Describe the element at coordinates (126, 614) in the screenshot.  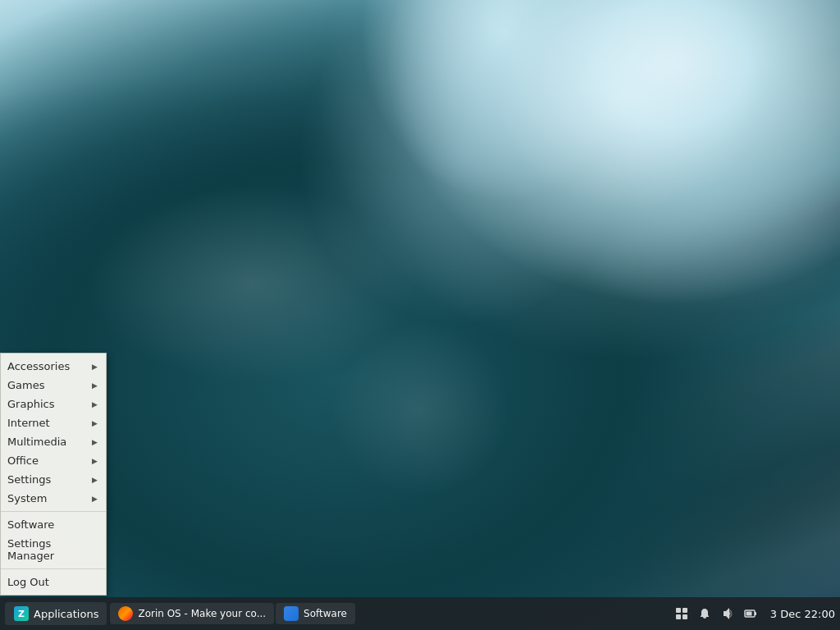
I see `firefox-icon` at that location.